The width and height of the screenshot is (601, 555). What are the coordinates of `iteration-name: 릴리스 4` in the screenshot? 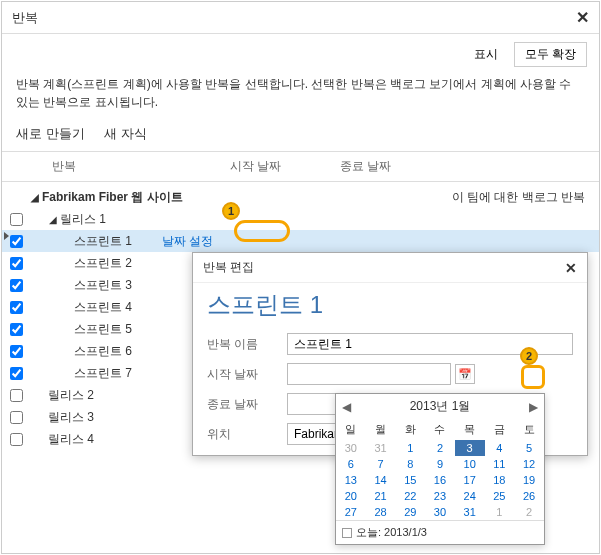 It's located at (71, 440).